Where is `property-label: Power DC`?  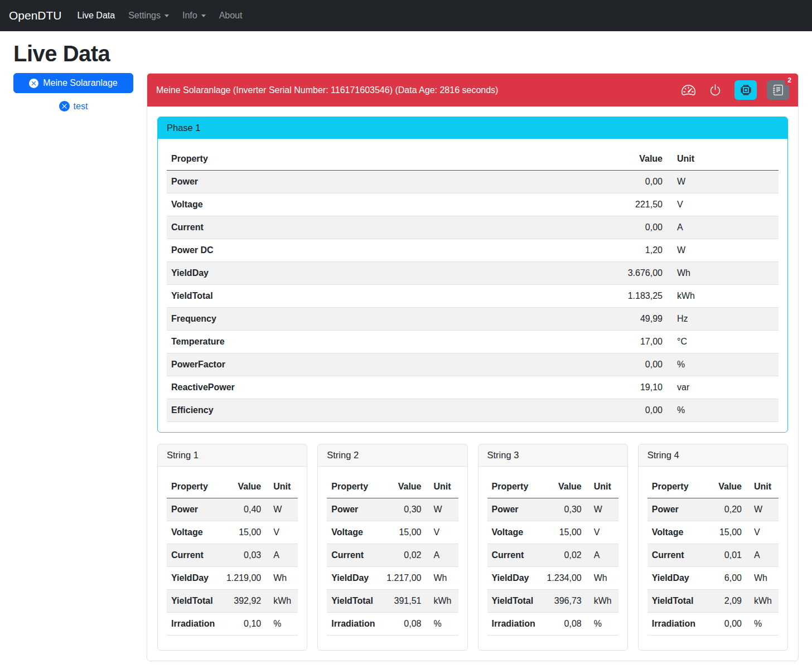
property-label: Power DC is located at coordinates (323, 251).